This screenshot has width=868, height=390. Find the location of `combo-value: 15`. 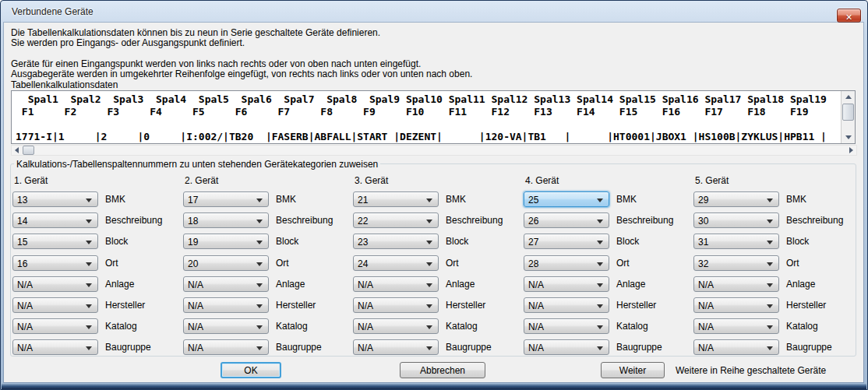

combo-value: 15 is located at coordinates (22, 242).